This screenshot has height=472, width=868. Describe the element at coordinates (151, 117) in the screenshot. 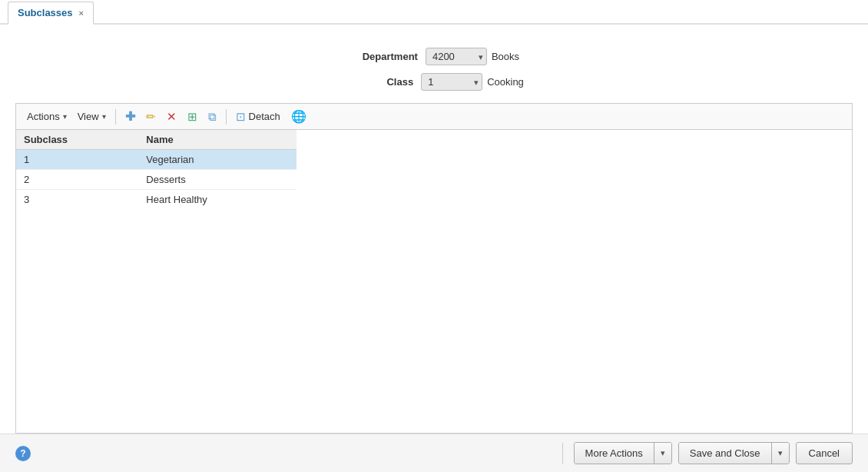

I see `edit-button: ✏` at that location.